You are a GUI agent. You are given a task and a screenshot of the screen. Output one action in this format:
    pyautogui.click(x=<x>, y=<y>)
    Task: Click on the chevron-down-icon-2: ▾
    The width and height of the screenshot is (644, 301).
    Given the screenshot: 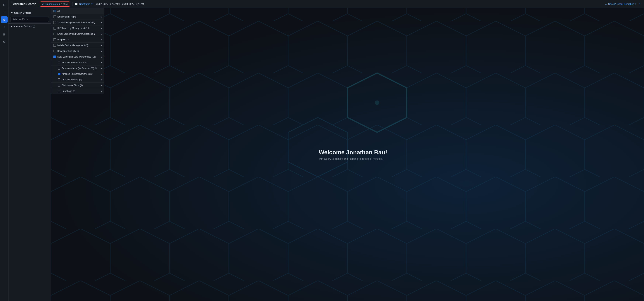 What is the action you would take?
    pyautogui.click(x=92, y=4)
    